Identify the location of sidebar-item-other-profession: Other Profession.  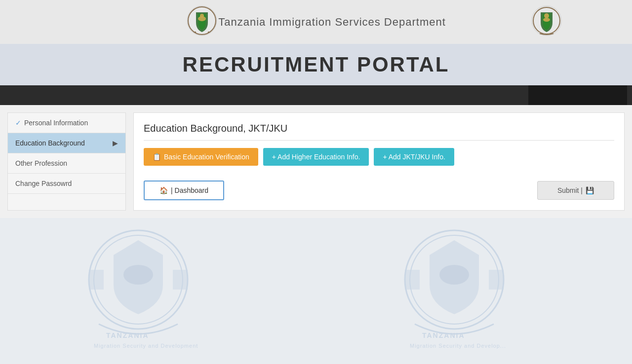
(67, 164).